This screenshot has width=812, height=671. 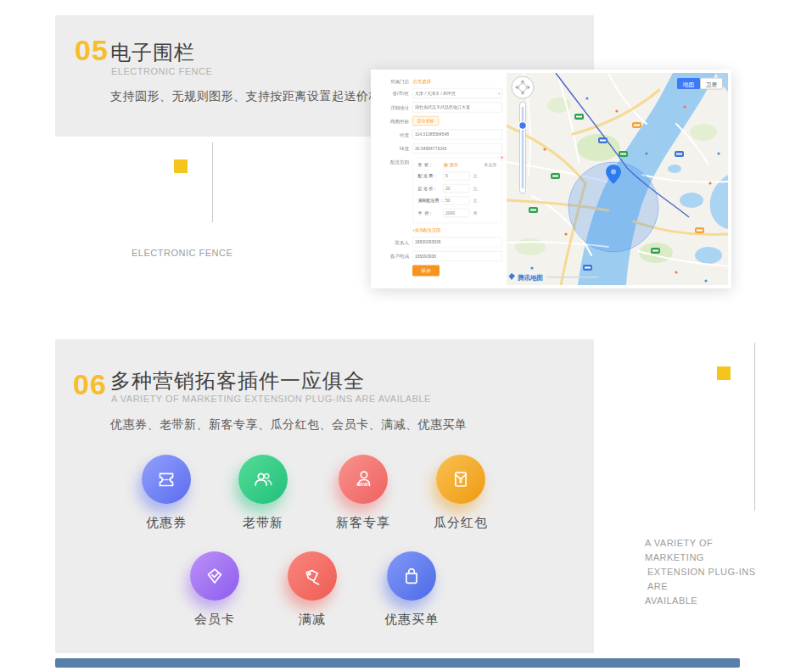 What do you see at coordinates (272, 399) in the screenshot?
I see `section-06-subtitle: A VARIETY OF MARKETING EXTENSION PLUG-IN…` at bounding box center [272, 399].